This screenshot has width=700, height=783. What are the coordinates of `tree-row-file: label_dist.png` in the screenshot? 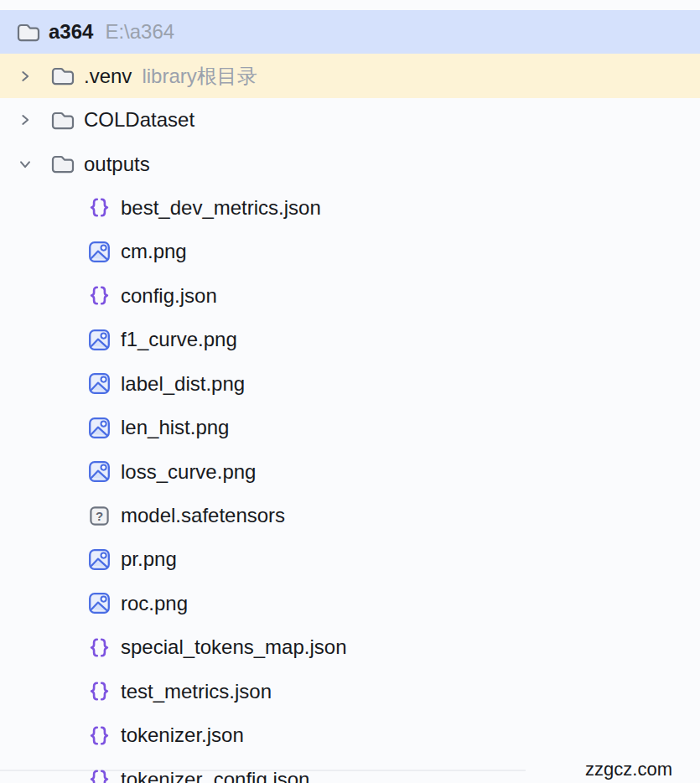 It's located at (350, 384).